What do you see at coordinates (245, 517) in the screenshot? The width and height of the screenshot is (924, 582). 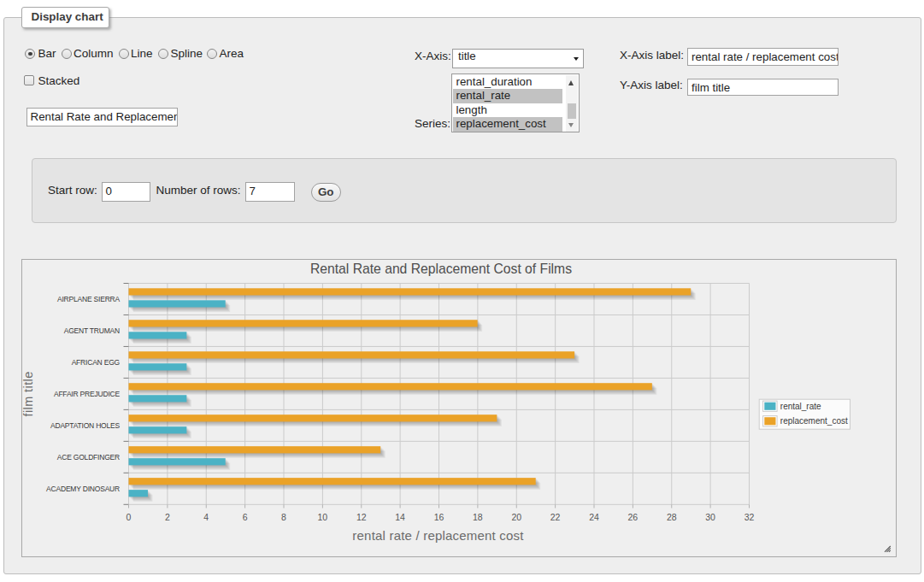 I see `svg-text: 6` at bounding box center [245, 517].